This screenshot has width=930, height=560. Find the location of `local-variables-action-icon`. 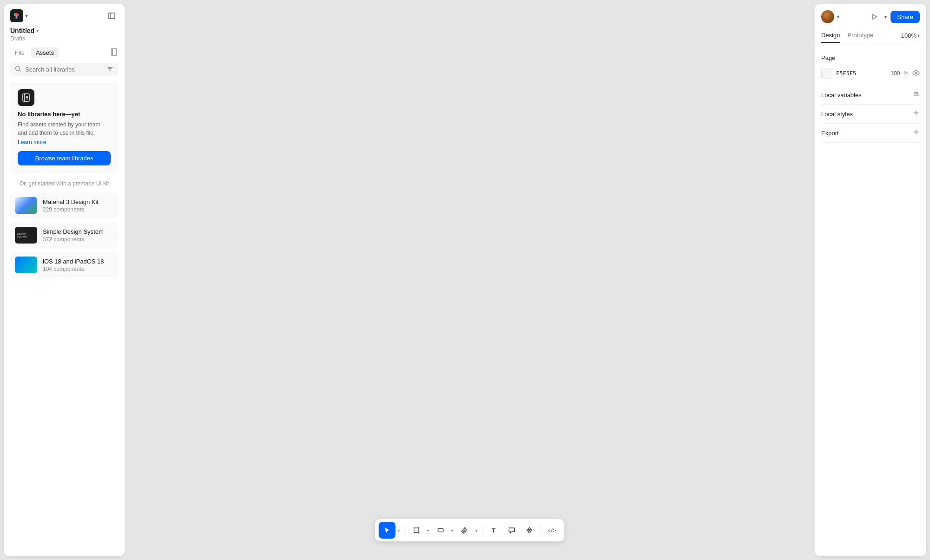

local-variables-action-icon is located at coordinates (916, 95).